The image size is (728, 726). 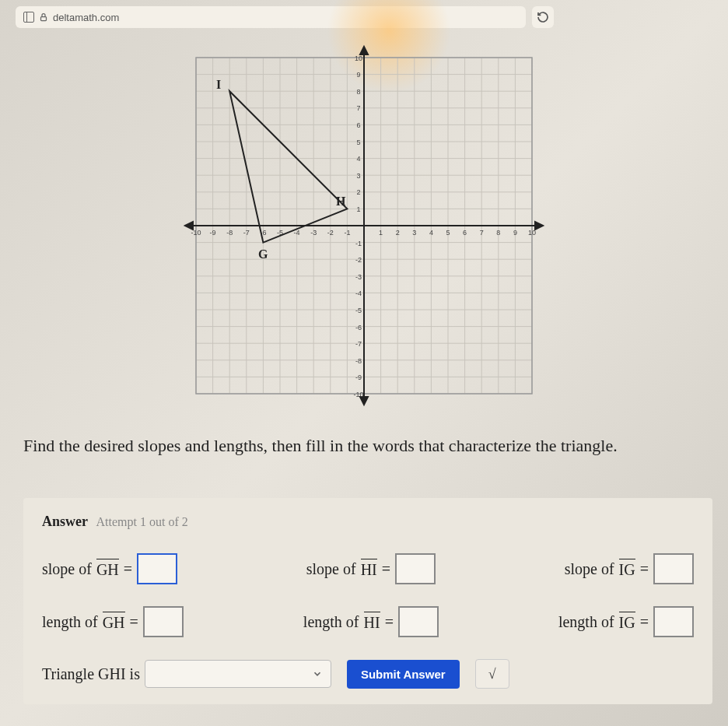 What do you see at coordinates (91, 674) in the screenshot?
I see `triangle-label: Triangle GHI is` at bounding box center [91, 674].